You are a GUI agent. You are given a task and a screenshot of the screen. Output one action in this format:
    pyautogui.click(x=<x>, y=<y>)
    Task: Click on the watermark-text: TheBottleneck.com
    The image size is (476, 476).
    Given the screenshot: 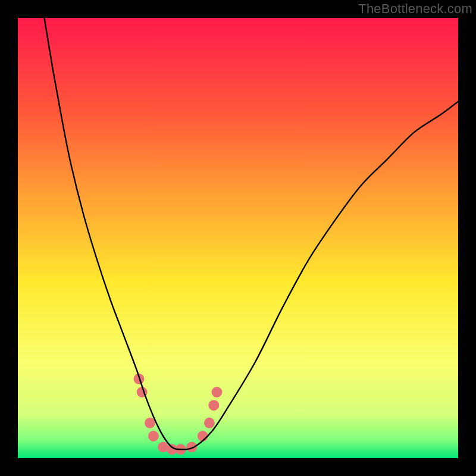 What is the action you would take?
    pyautogui.click(x=415, y=9)
    